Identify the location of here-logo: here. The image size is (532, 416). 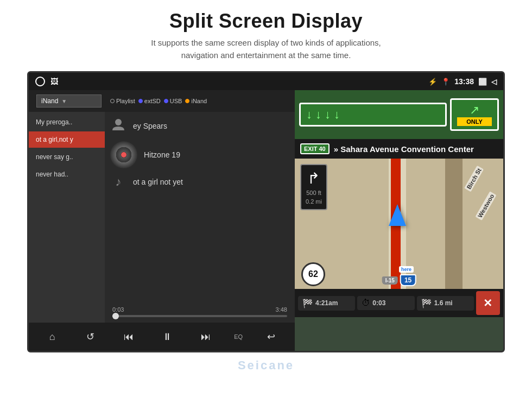
(406, 269).